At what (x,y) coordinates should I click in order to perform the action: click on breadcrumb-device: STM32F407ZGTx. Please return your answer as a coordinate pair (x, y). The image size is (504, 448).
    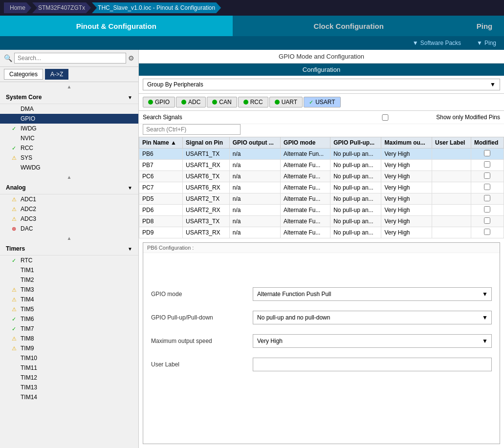
    Looking at the image, I should click on (62, 8).